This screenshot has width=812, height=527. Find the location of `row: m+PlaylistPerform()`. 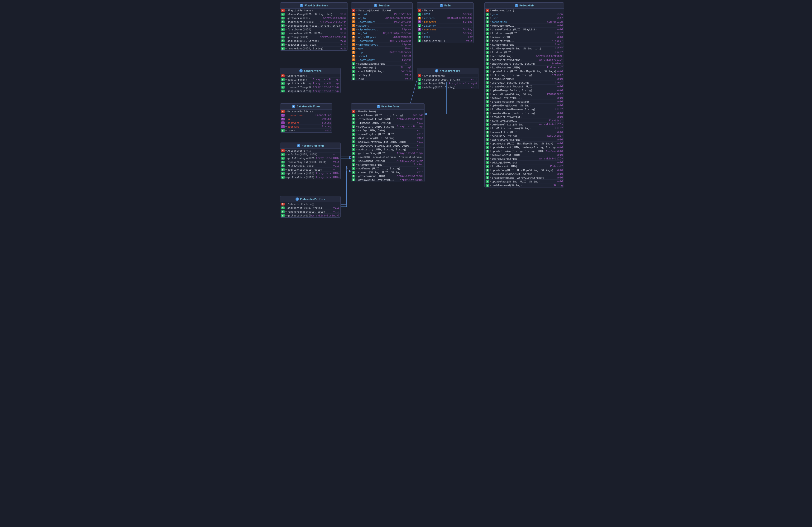

row: m+PlaylistPerform() is located at coordinates (314, 10).